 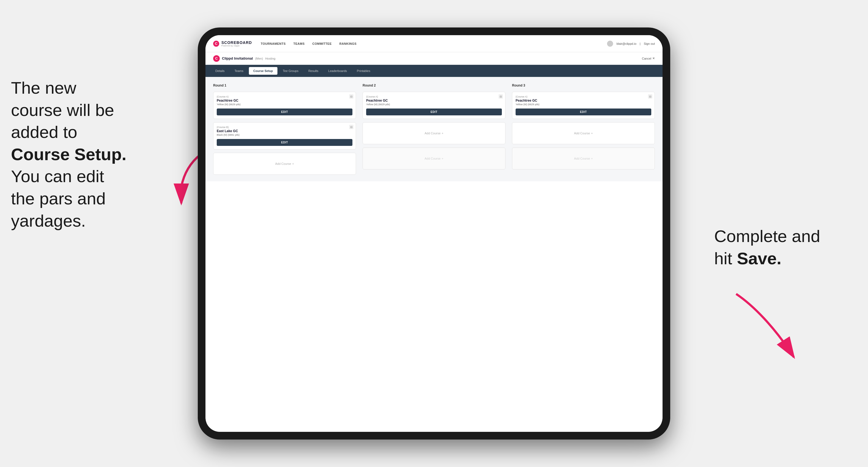 What do you see at coordinates (584, 86) in the screenshot?
I see `round-3-title: Round 3` at bounding box center [584, 86].